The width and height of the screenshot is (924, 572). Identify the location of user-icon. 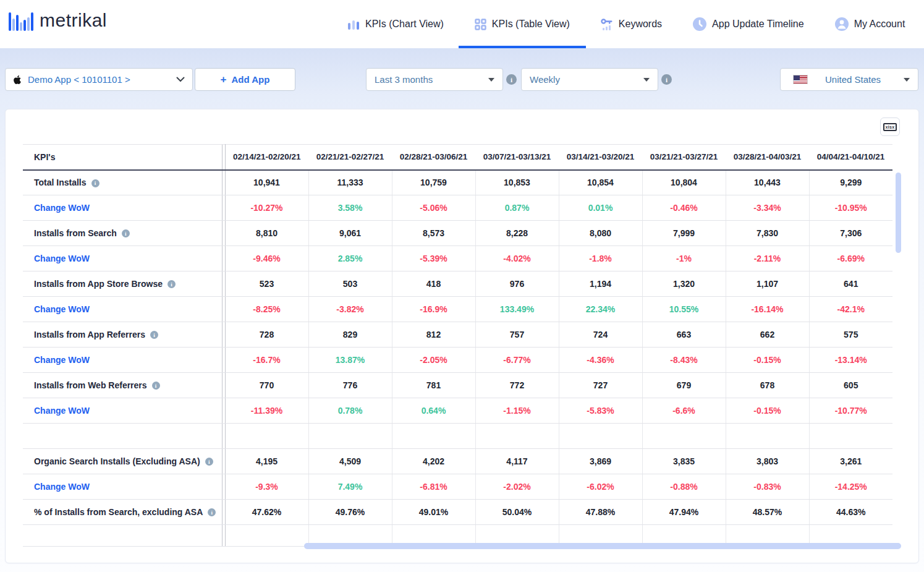
(842, 24).